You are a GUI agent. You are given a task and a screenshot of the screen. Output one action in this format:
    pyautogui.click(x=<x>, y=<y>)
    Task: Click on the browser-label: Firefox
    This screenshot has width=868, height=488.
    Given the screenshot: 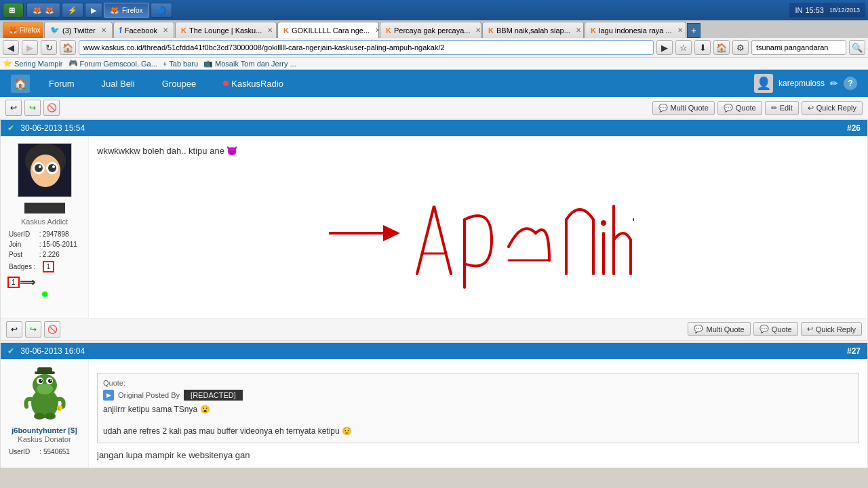 What is the action you would take?
    pyautogui.click(x=133, y=11)
    